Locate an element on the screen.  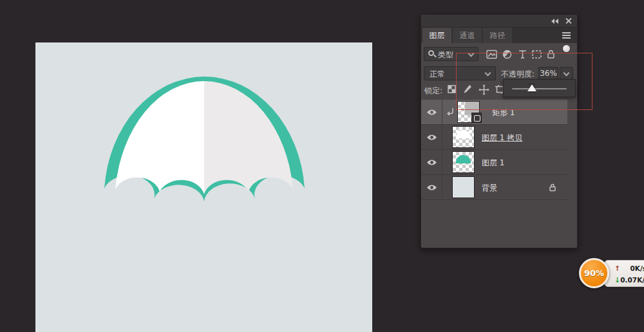
opacity-slider-track is located at coordinates (540, 89).